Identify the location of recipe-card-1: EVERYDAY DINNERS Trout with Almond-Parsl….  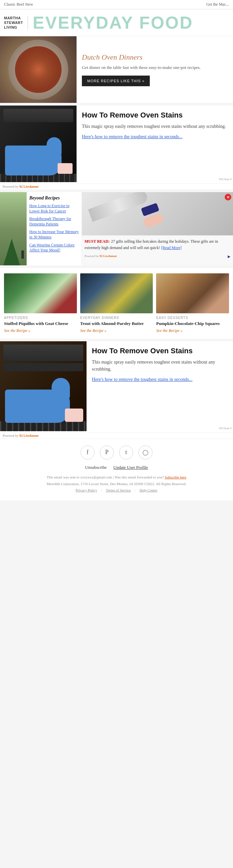
(116, 303).